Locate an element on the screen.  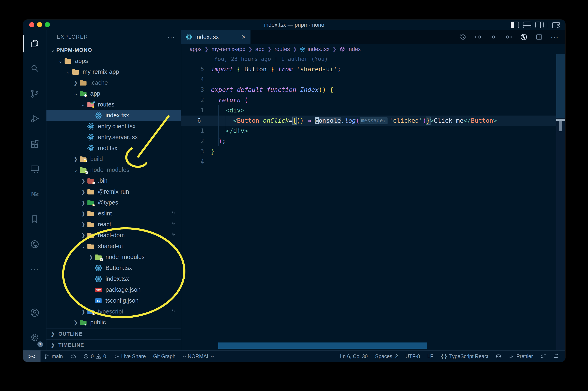
tree-item-button-tsx: Button.tsx is located at coordinates (114, 268).